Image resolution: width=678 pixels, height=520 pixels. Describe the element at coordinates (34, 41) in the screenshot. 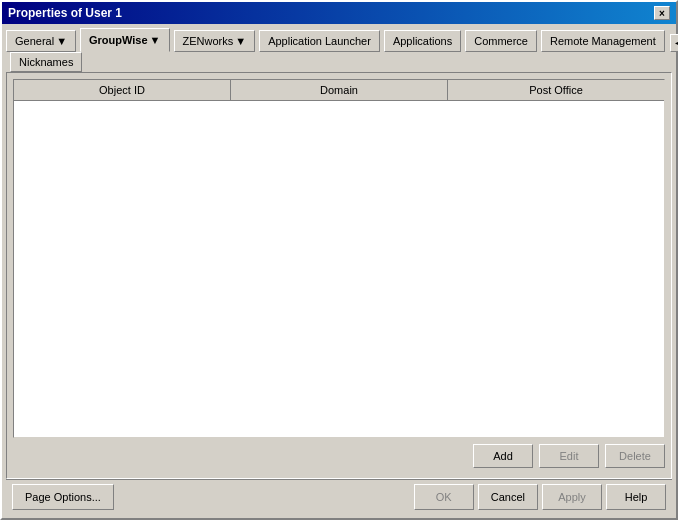

I see `tab-general-label: General` at that location.